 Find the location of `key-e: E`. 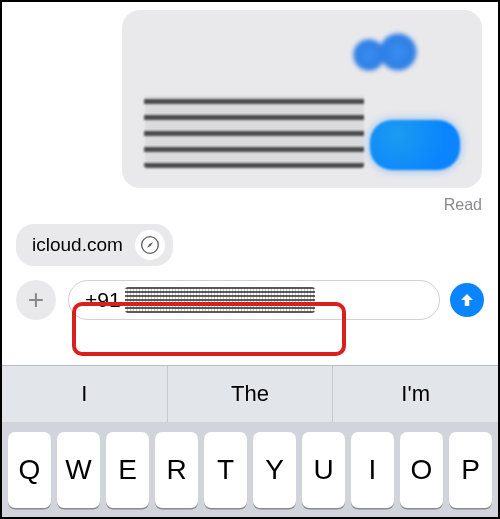

key-e: E is located at coordinates (128, 470).